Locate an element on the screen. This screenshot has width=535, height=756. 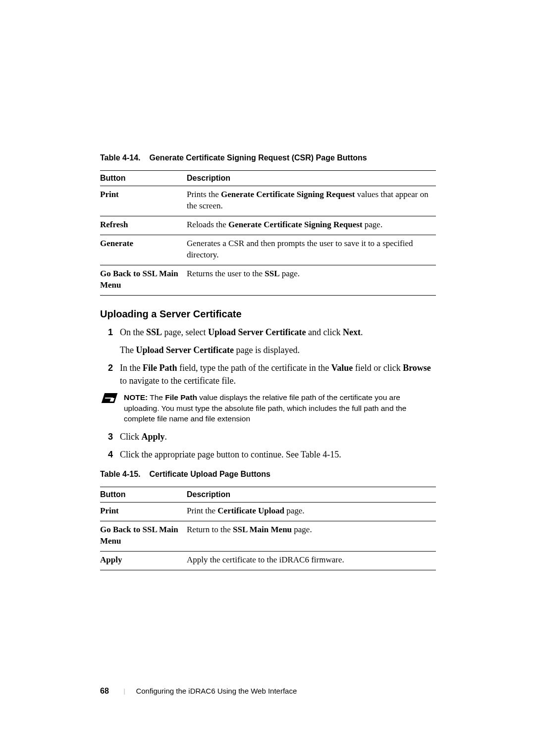
cell-generate: Generate is located at coordinates (144, 250).